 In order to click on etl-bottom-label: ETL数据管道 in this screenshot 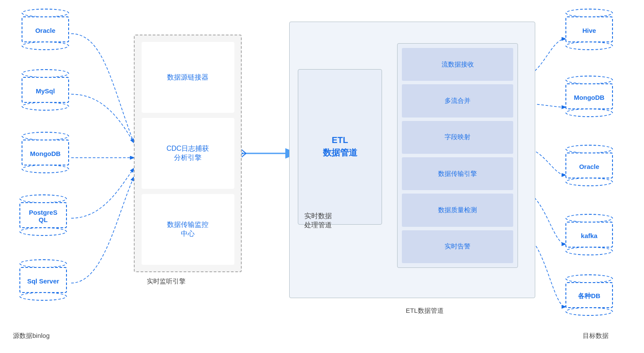, I will do `click(425, 311)`.